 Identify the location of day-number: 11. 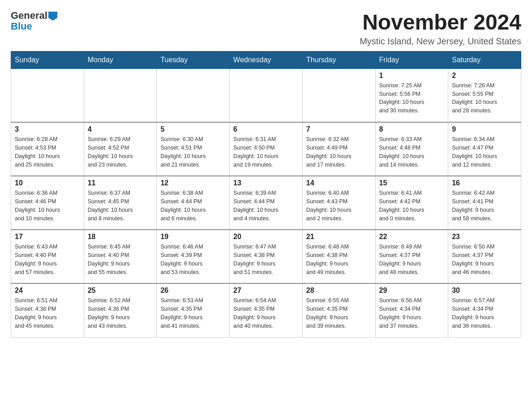
(120, 183).